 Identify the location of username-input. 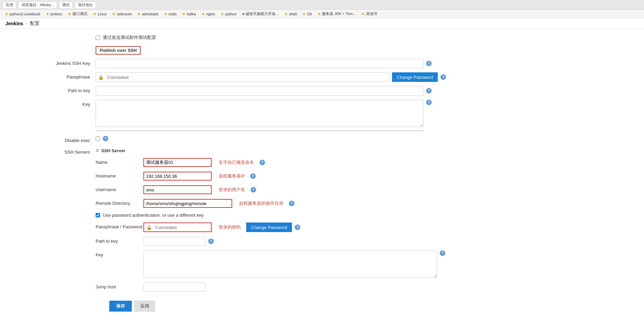
(178, 190).